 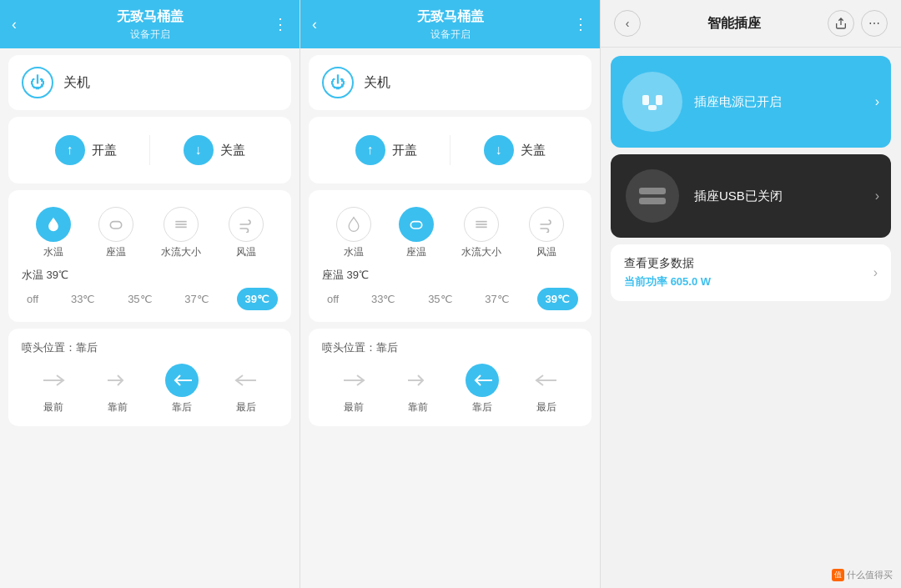 I want to click on panel1-wind-icon, so click(x=246, y=224).